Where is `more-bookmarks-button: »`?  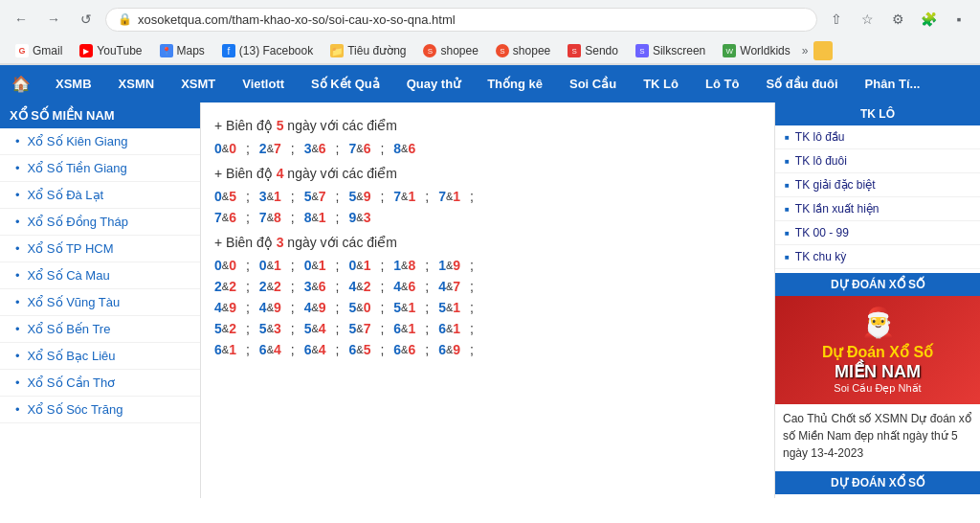
more-bookmarks-button: » is located at coordinates (806, 51).